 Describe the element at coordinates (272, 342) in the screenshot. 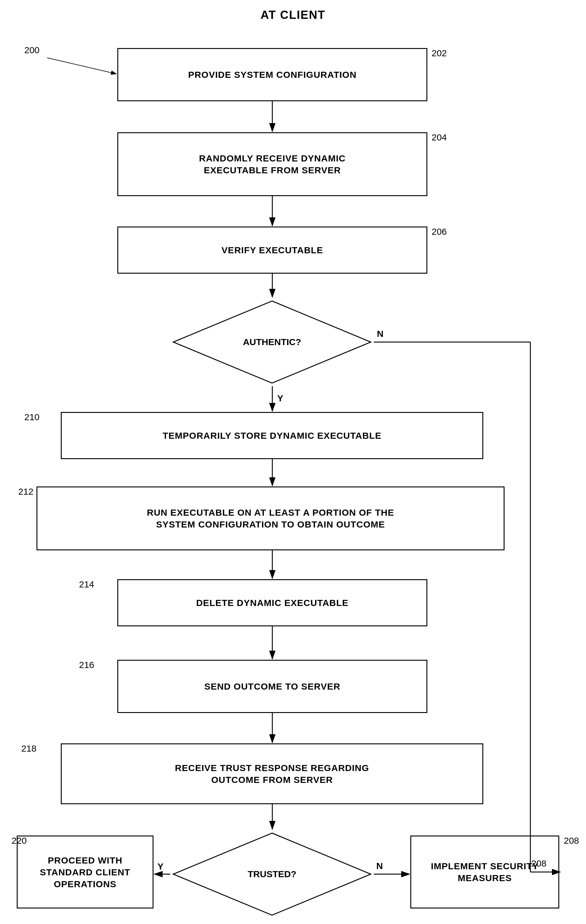

I see `diamond-authentic: AUTHENTIC?` at that location.